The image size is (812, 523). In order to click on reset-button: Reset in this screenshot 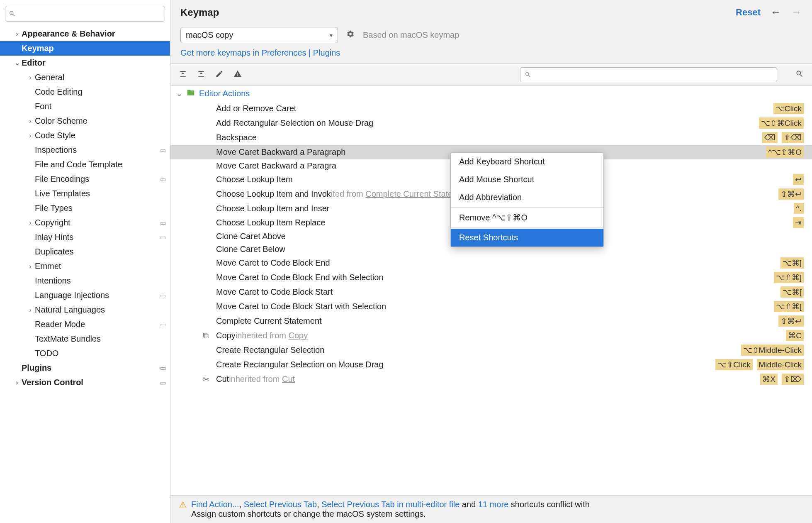, I will do `click(748, 12)`.